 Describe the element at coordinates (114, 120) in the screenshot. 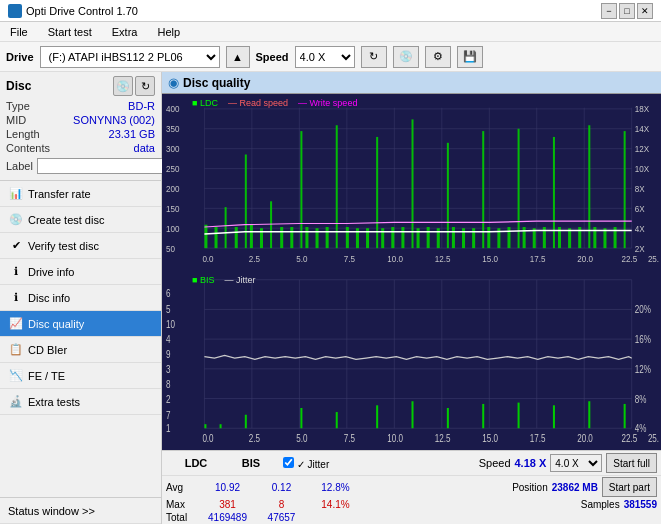

I see `mid-value: SONYNN3 (002)` at that location.